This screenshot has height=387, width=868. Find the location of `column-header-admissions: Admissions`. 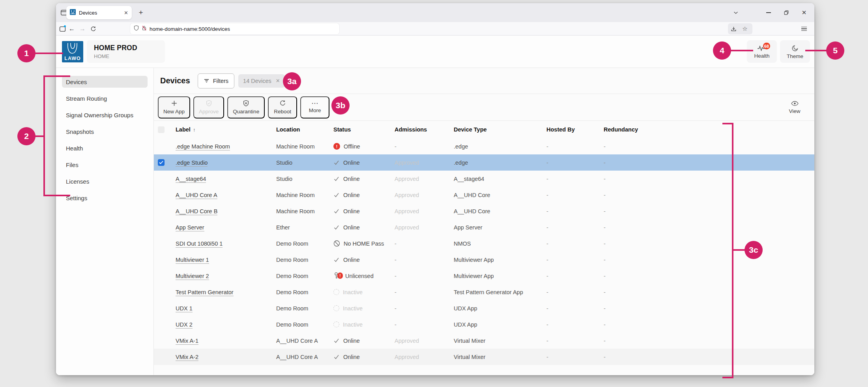

column-header-admissions: Admissions is located at coordinates (424, 130).